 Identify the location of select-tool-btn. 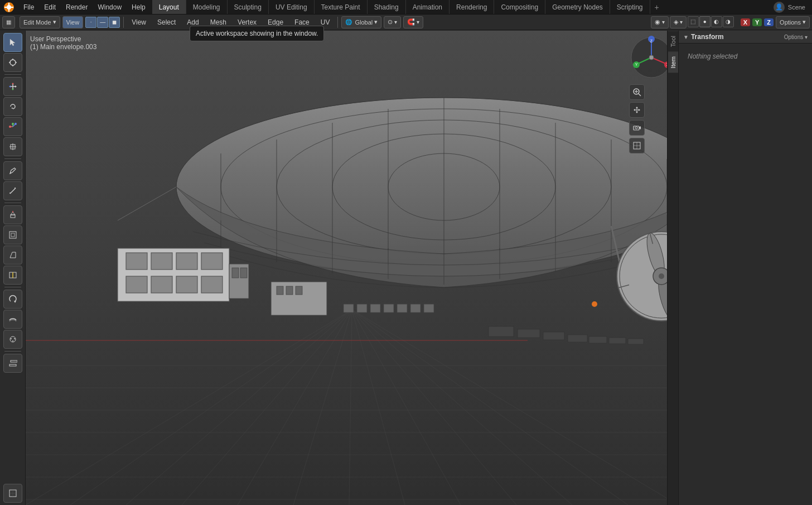
(13, 42).